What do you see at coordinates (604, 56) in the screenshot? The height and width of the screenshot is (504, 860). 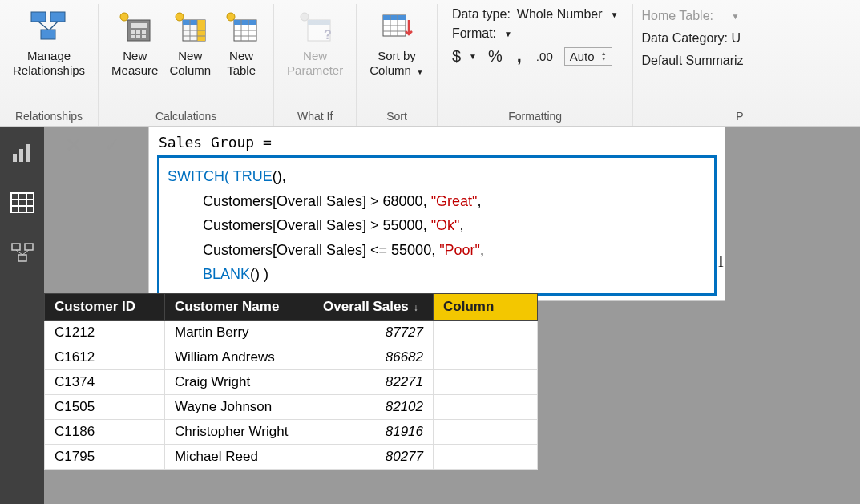 I see `spinner-icon: ▲▼` at bounding box center [604, 56].